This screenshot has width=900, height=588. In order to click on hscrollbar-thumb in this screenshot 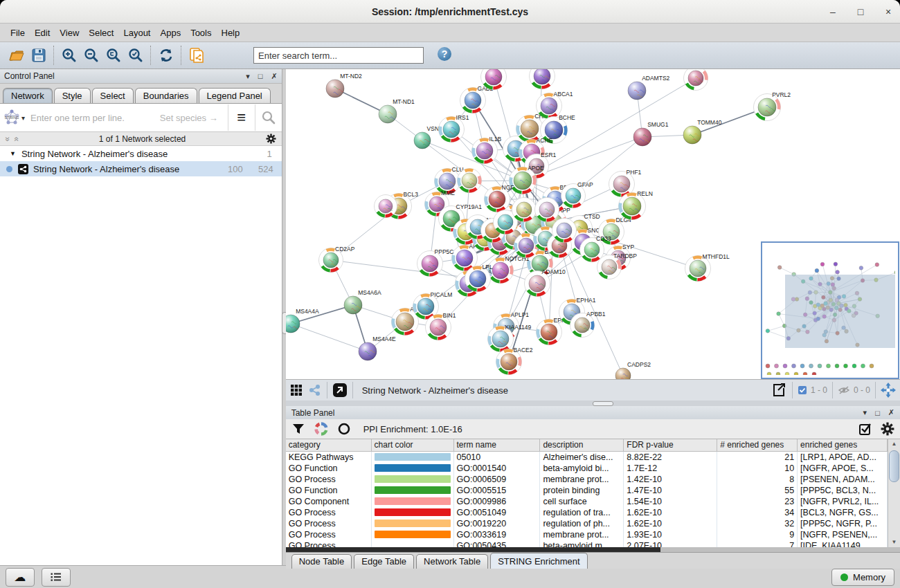, I will do `click(474, 549)`.